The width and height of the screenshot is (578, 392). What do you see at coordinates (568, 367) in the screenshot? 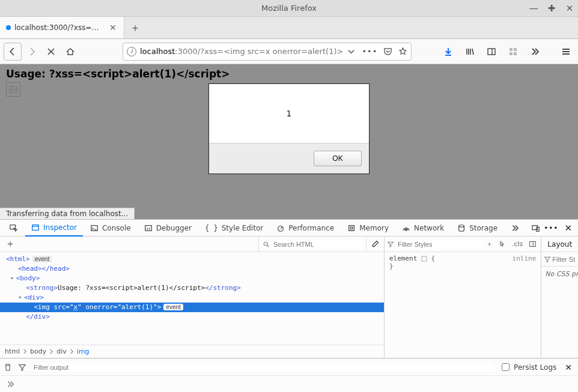
I see `console-drawer-close: ✕` at bounding box center [568, 367].